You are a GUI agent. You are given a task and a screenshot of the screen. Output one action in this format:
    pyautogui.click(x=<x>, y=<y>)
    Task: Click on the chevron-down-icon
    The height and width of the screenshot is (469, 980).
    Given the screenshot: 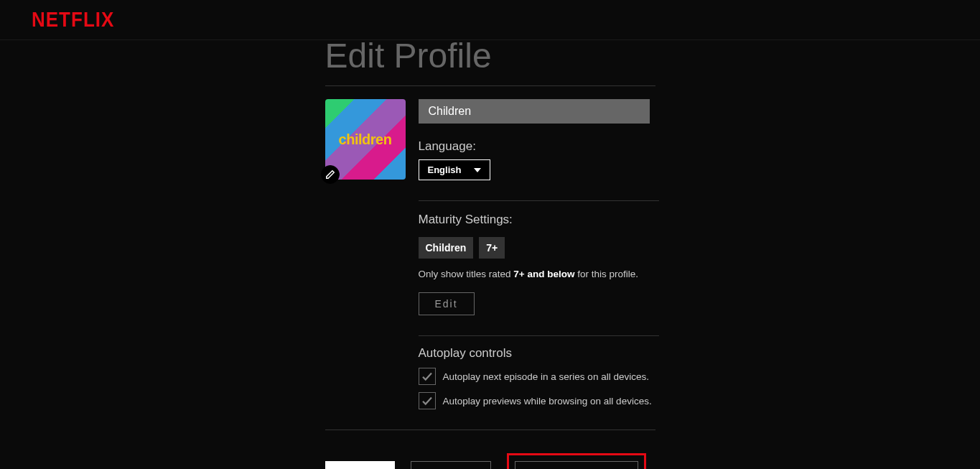 What is the action you would take?
    pyautogui.click(x=477, y=170)
    